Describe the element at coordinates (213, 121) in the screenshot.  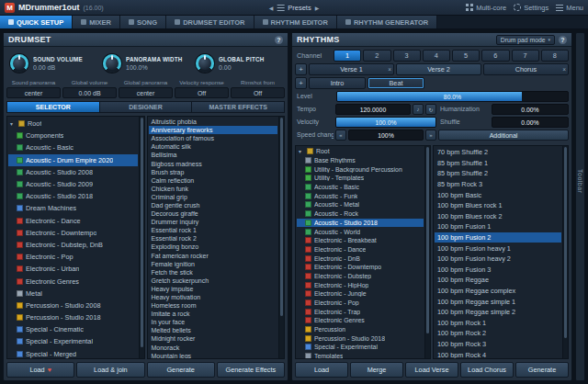
I see `drumset-preset-item: Altruistic phobia` at that location.